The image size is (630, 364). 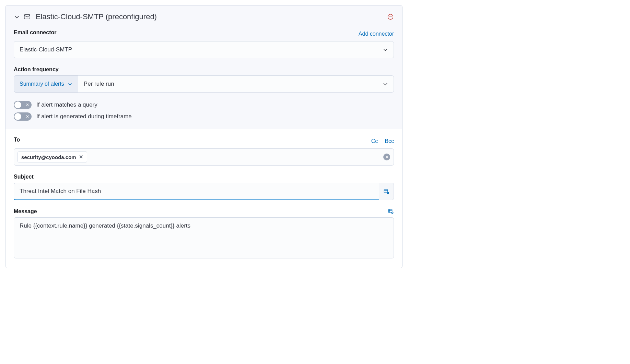 I want to click on connector-select-value: Elastic-Cloud-SMTP, so click(x=46, y=50).